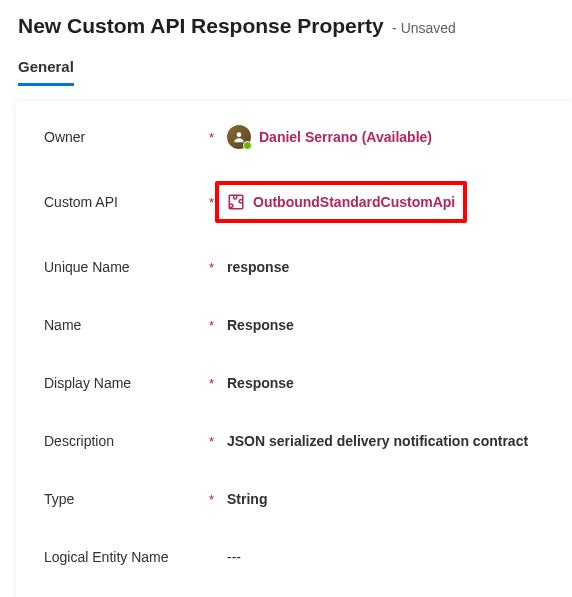 This screenshot has height=597, width=572. What do you see at coordinates (294, 137) in the screenshot?
I see `field-owner: Owner * Daniel Serrano (Available)` at bounding box center [294, 137].